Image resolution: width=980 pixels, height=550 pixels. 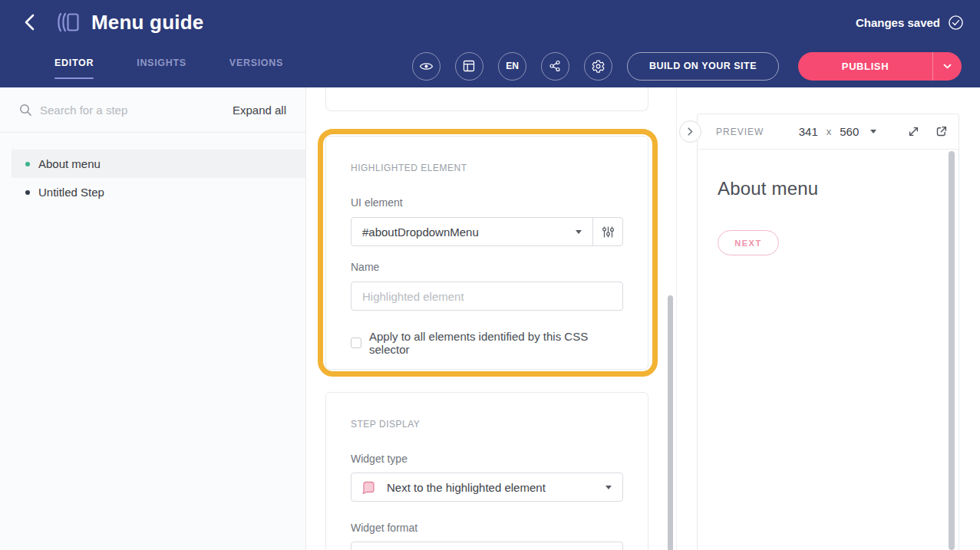 What do you see at coordinates (356, 343) in the screenshot?
I see `apply-all-checkbox` at bounding box center [356, 343].